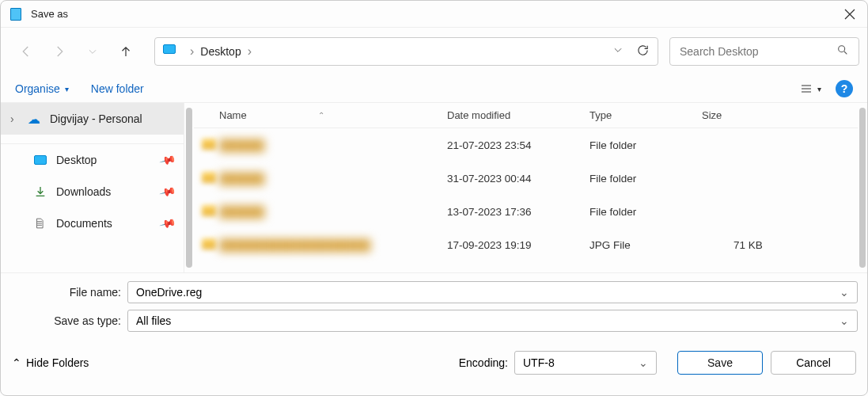 This screenshot has width=868, height=396. What do you see at coordinates (169, 292) in the screenshot?
I see `filename-value: OneDrive.reg` at bounding box center [169, 292].